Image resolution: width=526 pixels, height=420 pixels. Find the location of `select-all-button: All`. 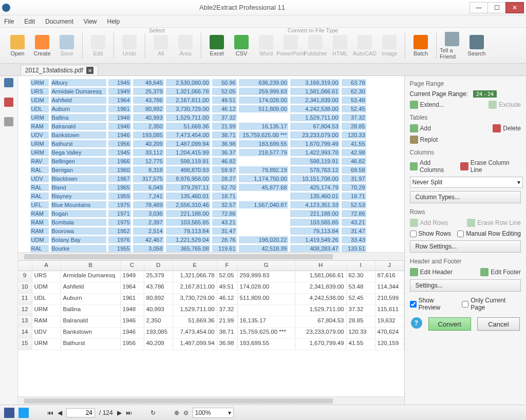

select-all-button: All is located at coordinates (161, 46).